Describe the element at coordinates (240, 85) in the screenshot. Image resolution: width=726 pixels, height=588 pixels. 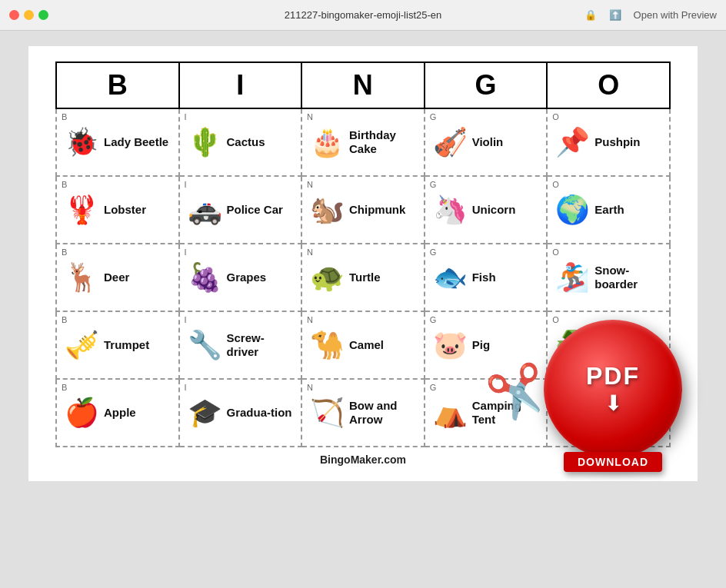
I see `column-header-i: I` at that location.